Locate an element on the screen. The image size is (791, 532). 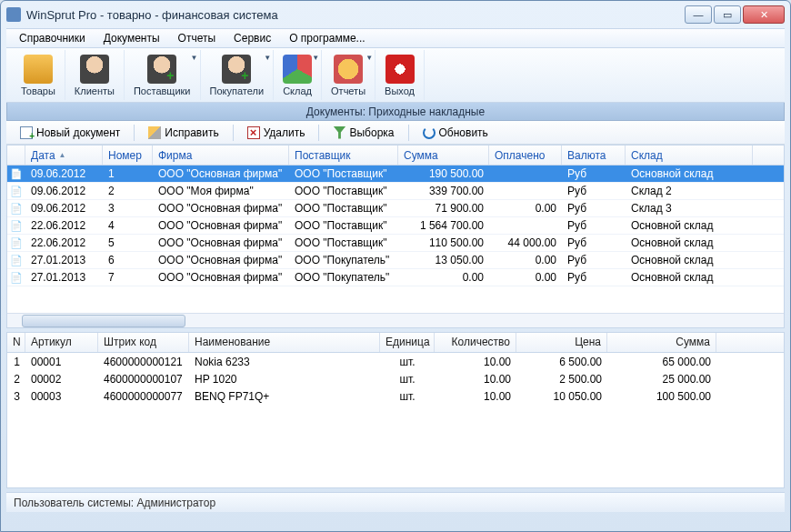
detail-row: 2 00002 4600000000107 HP 1020 шт. 10.00 … is located at coordinates (396, 378).